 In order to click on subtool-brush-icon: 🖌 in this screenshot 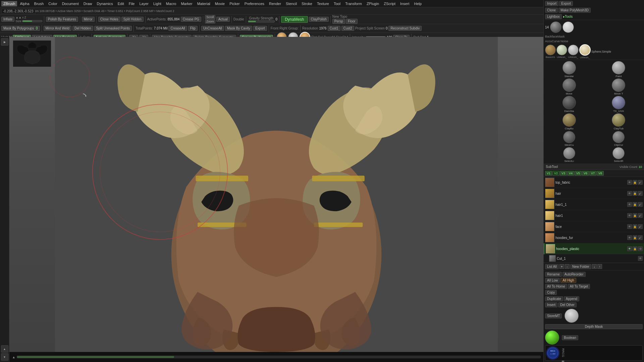, I will do `click(640, 182)`.